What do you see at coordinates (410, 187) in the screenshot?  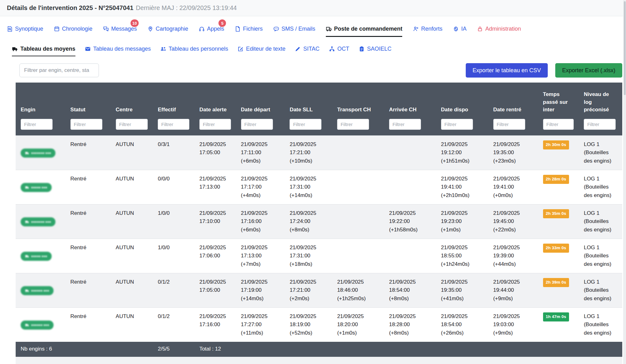 I see `cell-arrivee-ch` at bounding box center [410, 187].